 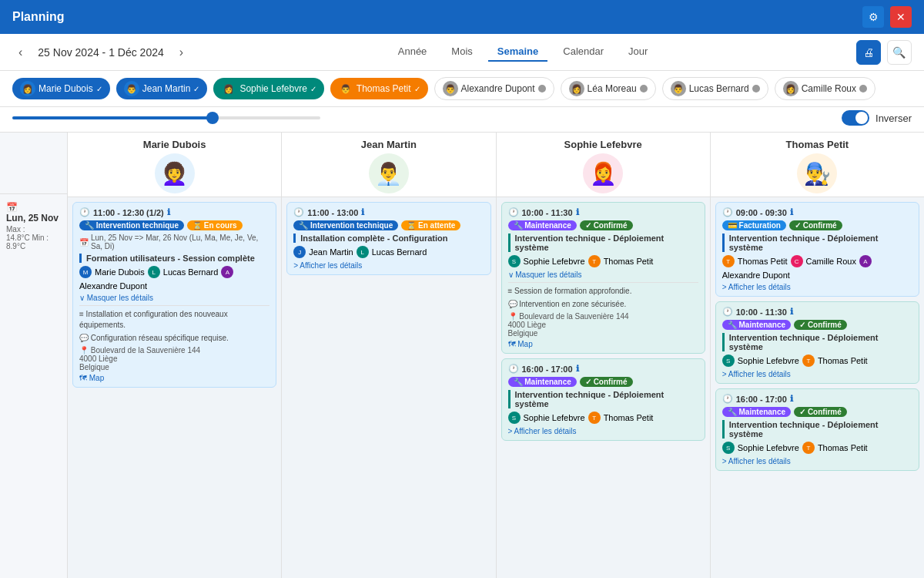 What do you see at coordinates (608, 89) in the screenshot?
I see `chip-lea: 👩 Léa Moreau` at bounding box center [608, 89].